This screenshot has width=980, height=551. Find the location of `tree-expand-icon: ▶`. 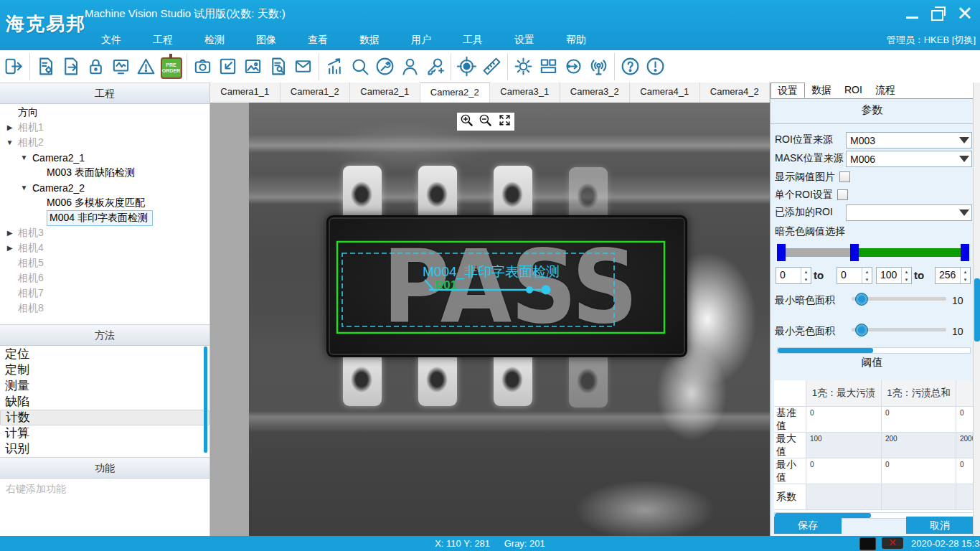

tree-expand-icon: ▶ is located at coordinates (10, 128).